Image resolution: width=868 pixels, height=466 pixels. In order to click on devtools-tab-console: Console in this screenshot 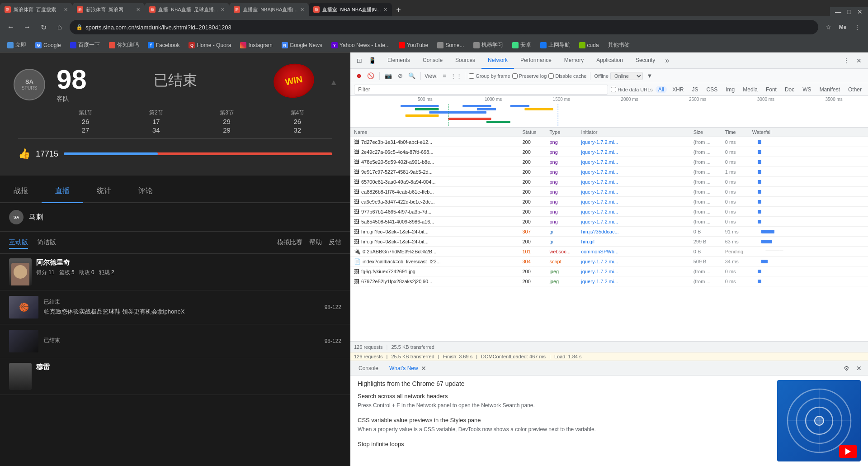, I will do `click(433, 61)`.